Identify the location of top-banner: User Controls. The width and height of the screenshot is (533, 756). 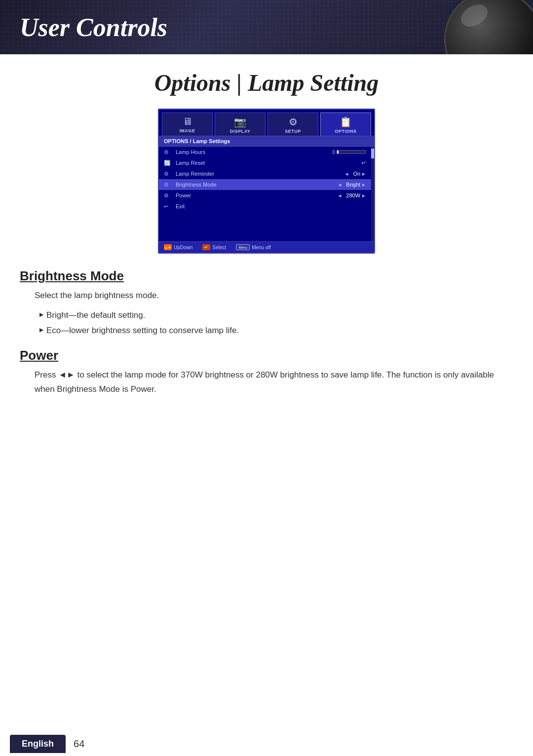
(266, 27).